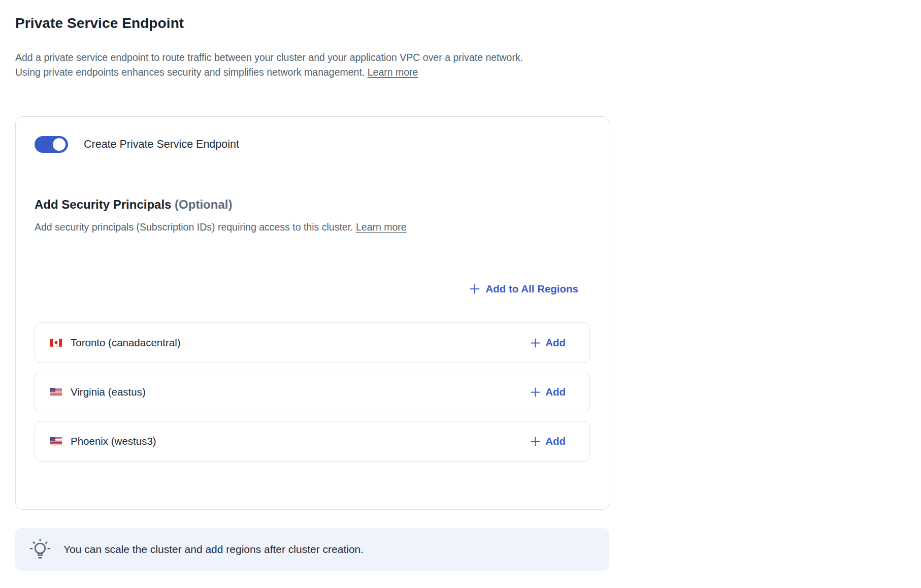 This screenshot has width=921, height=588. Describe the element at coordinates (312, 343) in the screenshot. I see `region-row-toronto: Toronto (canadacentral) Add` at that location.